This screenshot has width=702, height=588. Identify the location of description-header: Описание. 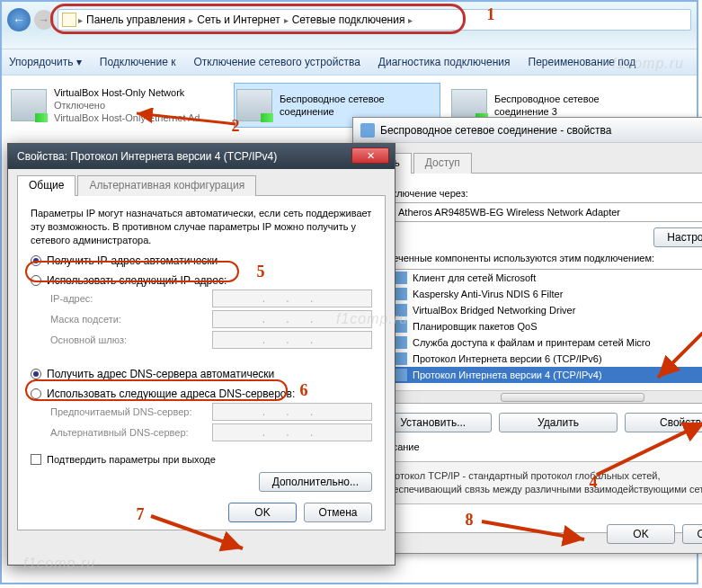
(538, 447).